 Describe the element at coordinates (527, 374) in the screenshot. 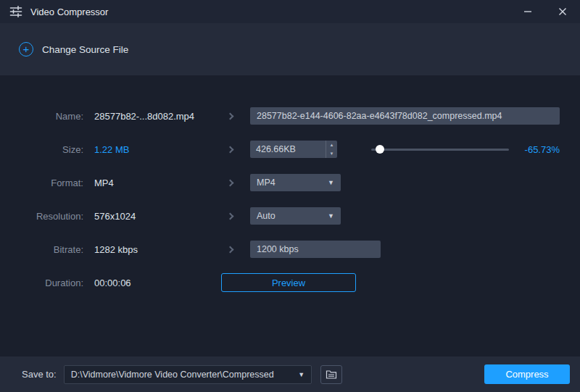

I see `compress-button: Compress` at that location.